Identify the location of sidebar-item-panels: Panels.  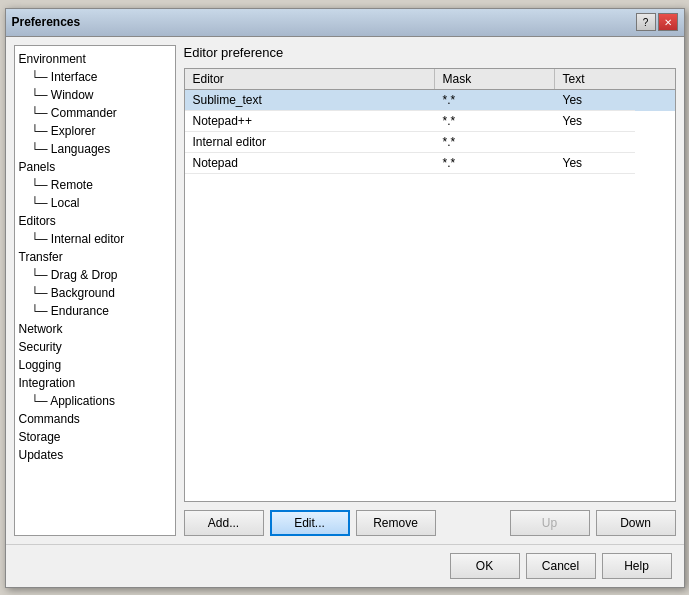
(95, 167).